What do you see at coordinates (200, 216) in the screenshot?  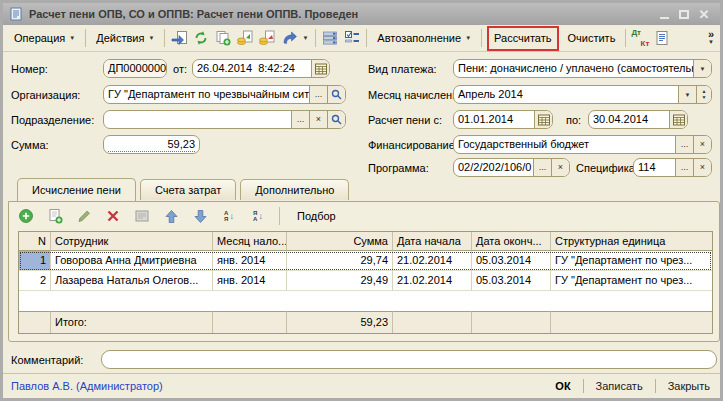 I see `move-down-button` at bounding box center [200, 216].